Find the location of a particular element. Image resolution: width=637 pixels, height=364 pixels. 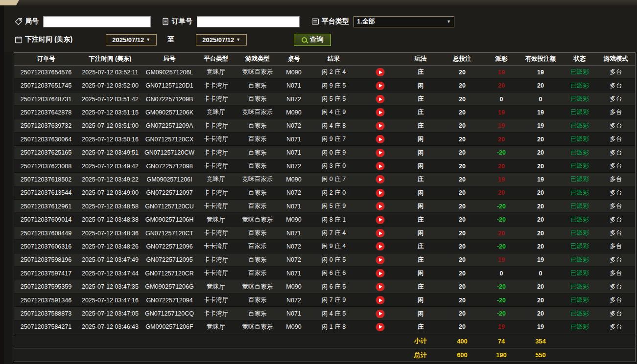

cell-valid: 19 is located at coordinates (541, 72).